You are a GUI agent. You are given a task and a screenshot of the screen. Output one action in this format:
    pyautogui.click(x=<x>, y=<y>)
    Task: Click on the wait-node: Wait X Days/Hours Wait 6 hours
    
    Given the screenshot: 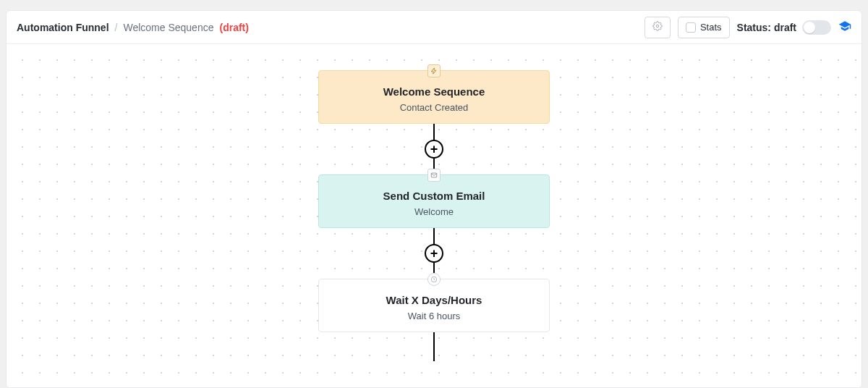 What is the action you would take?
    pyautogui.click(x=434, y=305)
    